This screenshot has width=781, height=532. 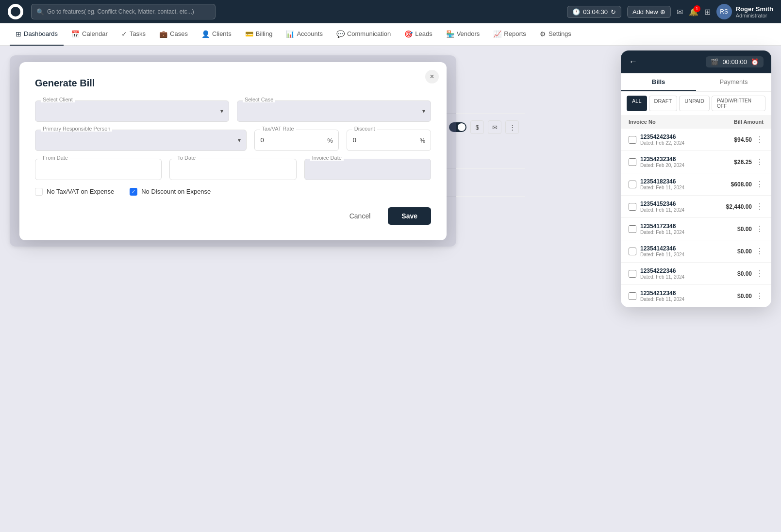 I want to click on invoice-date-input, so click(x=368, y=169).